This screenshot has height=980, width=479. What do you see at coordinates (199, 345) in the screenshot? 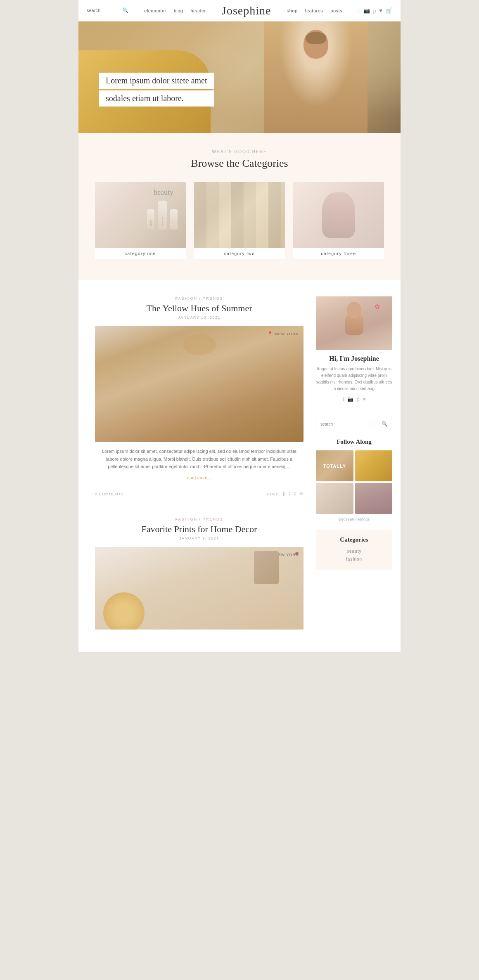
I see `post-img-highlight` at bounding box center [199, 345].